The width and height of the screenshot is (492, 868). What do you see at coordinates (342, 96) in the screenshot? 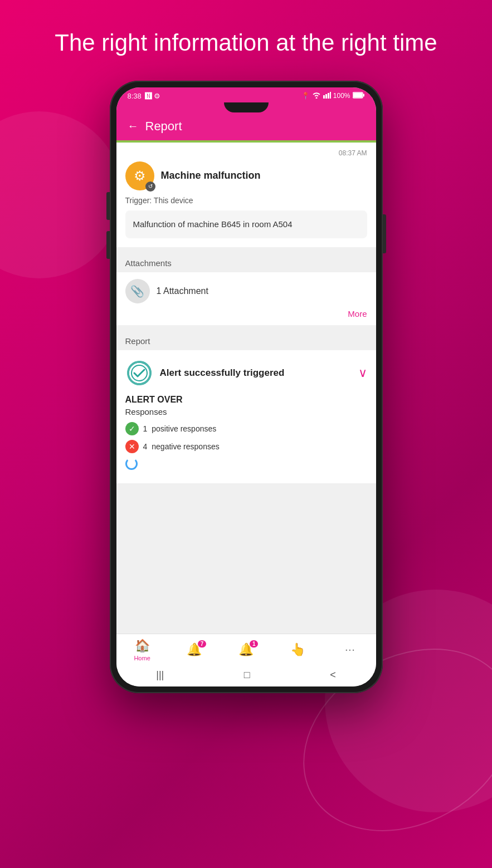
I see `battery-text: 100%` at bounding box center [342, 96].